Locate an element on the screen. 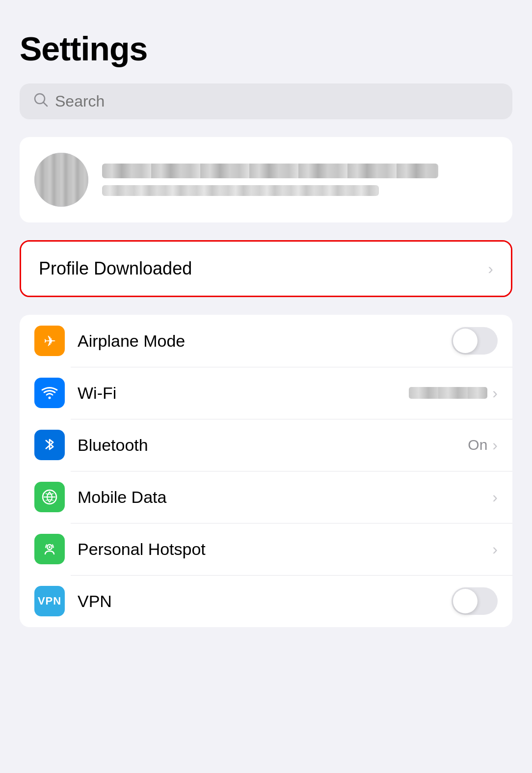 Image resolution: width=532 pixels, height=773 pixels. profile-downloaded-wrapper: Profile Downloaded › is located at coordinates (266, 269).